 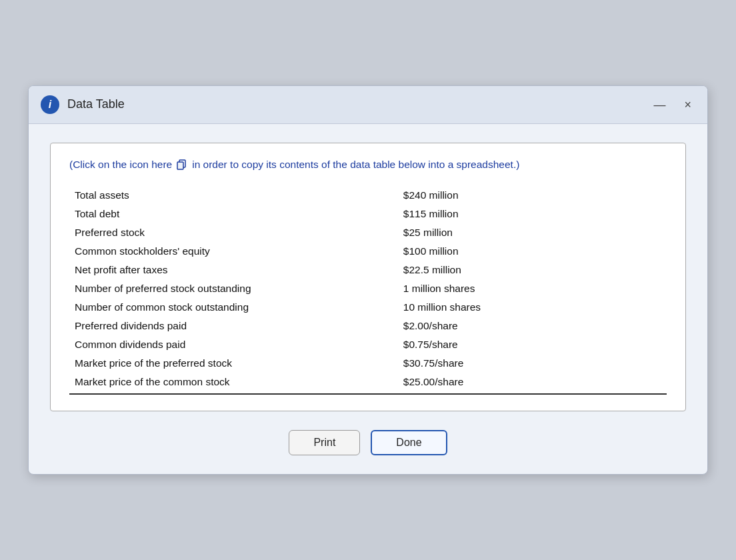 I want to click on row-label: Common dividends paid, so click(x=233, y=345).